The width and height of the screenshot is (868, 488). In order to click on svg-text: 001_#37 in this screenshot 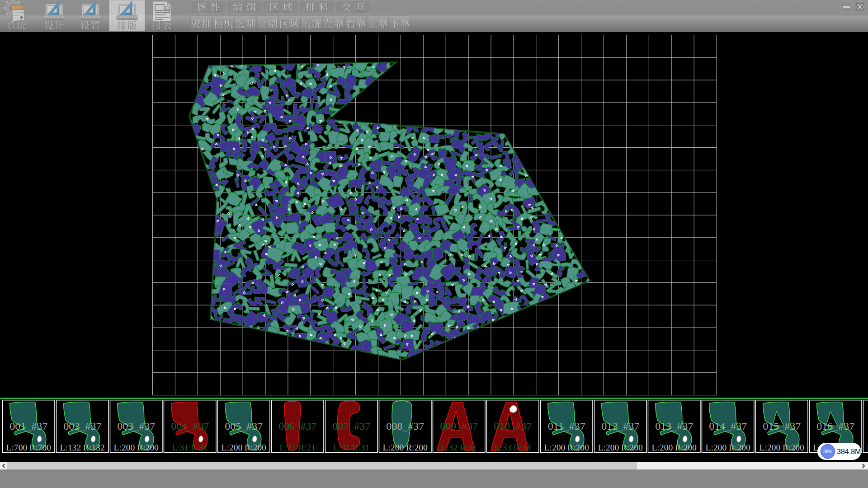, I will do `click(28, 426)`.